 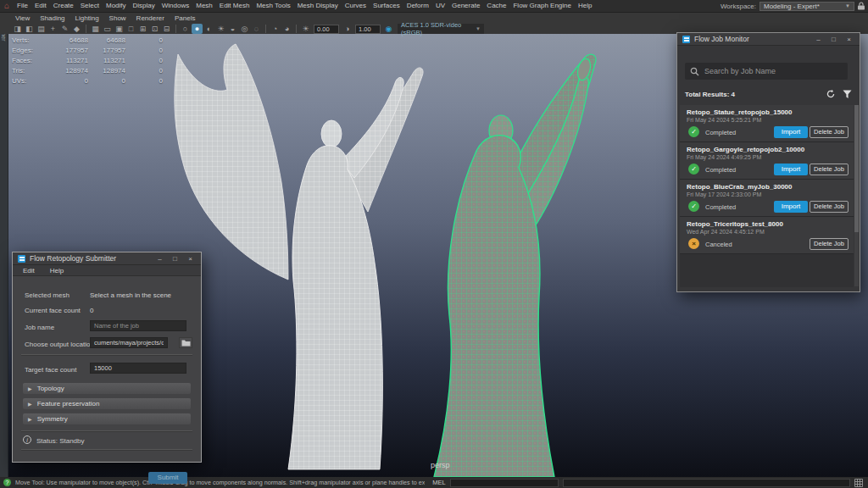 I want to click on menu-help: Help, so click(x=585, y=6).